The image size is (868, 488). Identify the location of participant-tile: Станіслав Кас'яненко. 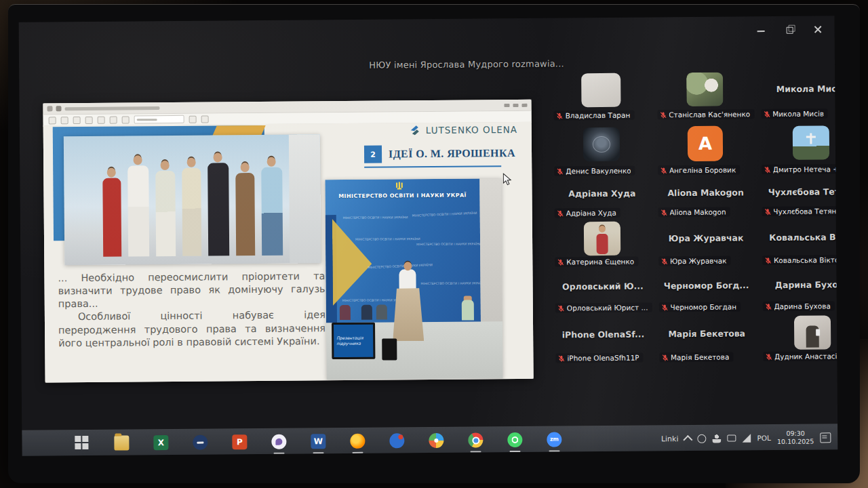
(705, 96).